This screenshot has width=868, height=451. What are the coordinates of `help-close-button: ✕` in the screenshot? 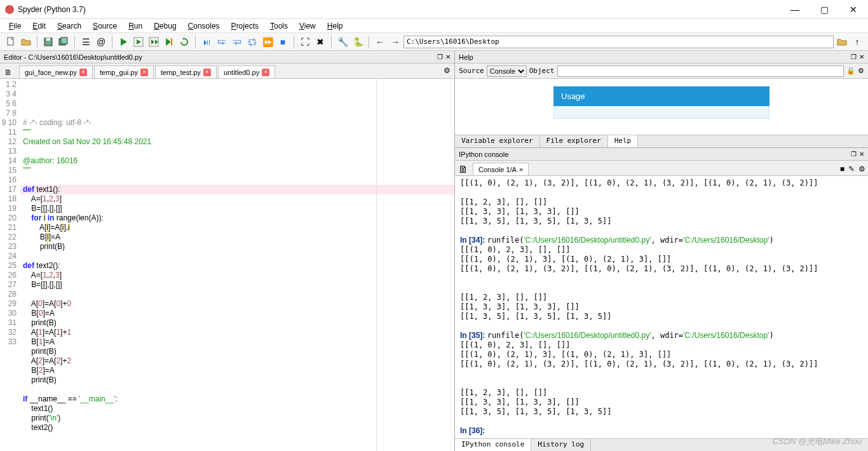 It's located at (862, 57).